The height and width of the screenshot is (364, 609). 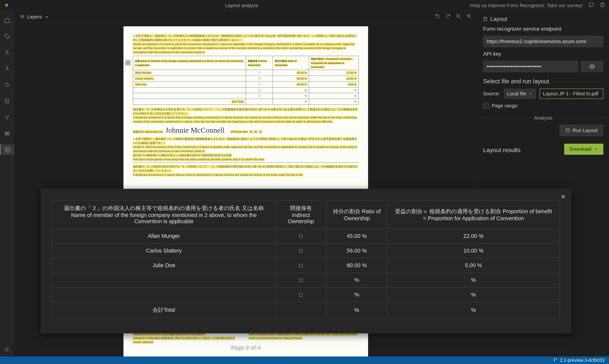 What do you see at coordinates (246, 80) in the screenshot?
I see `doc-embedded-table: 名称 Name of member of the foreign company…` at bounding box center [246, 80].